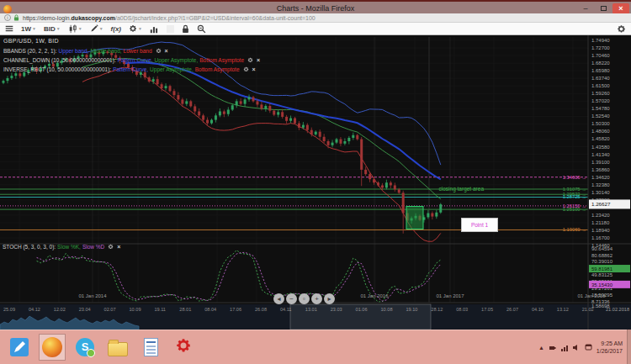 The width and height of the screenshot is (631, 364). I want to click on zoom-out-tool-button, so click(202, 29).